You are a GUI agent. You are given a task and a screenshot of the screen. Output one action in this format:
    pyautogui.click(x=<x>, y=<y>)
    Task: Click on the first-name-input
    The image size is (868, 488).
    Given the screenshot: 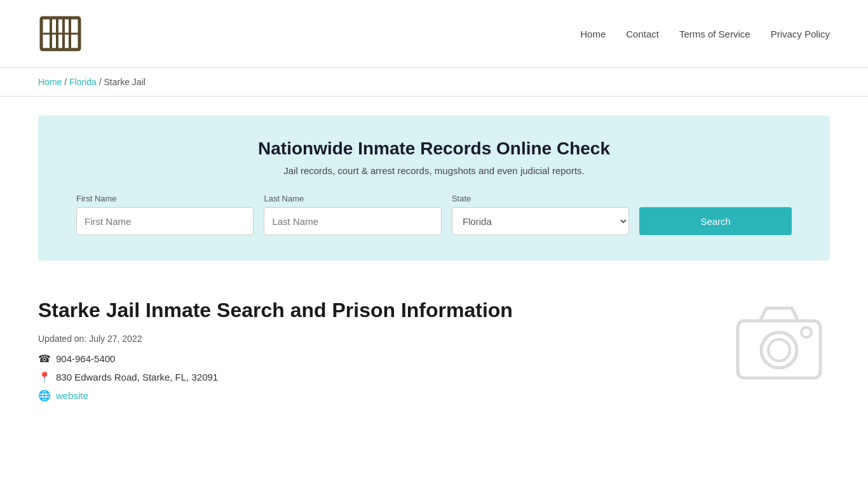 What is the action you would take?
    pyautogui.click(x=165, y=221)
    